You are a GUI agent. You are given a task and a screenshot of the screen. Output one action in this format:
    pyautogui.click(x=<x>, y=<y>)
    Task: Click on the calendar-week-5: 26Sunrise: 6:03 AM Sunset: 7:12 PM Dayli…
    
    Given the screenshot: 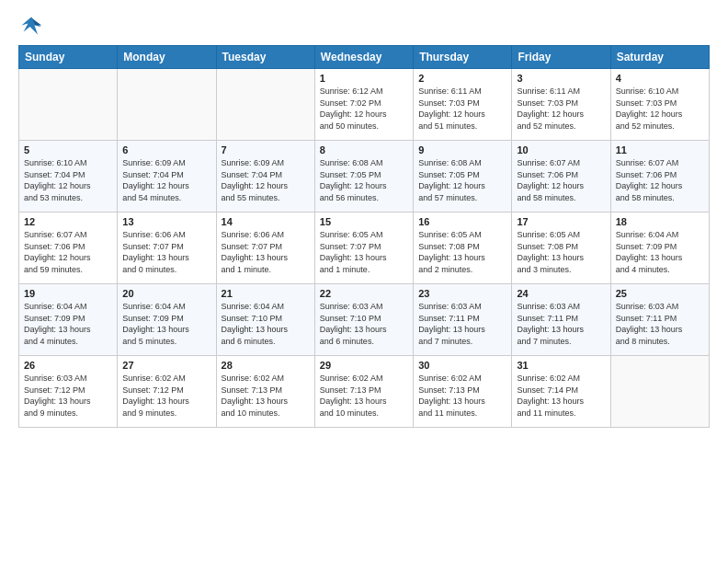 What is the action you would take?
    pyautogui.click(x=364, y=392)
    